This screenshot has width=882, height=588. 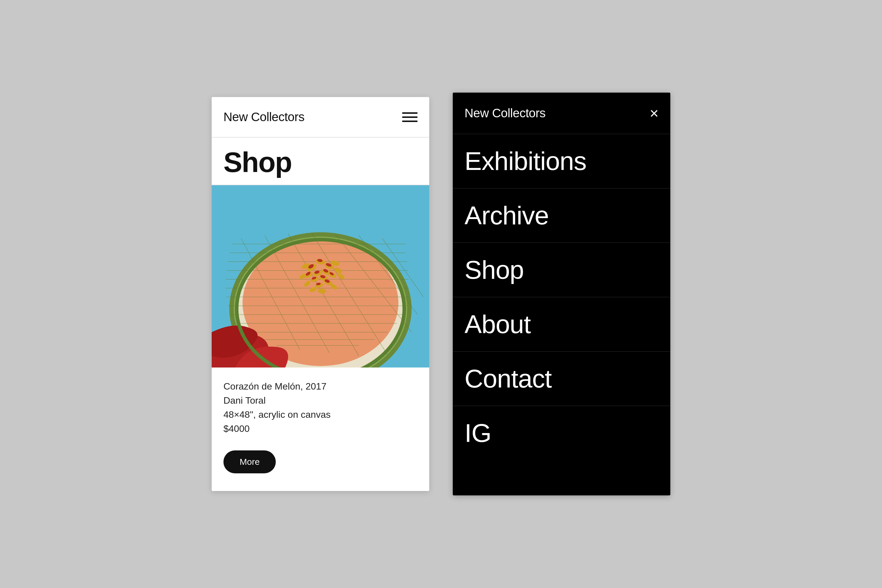 I want to click on hamburger-icon, so click(x=410, y=117).